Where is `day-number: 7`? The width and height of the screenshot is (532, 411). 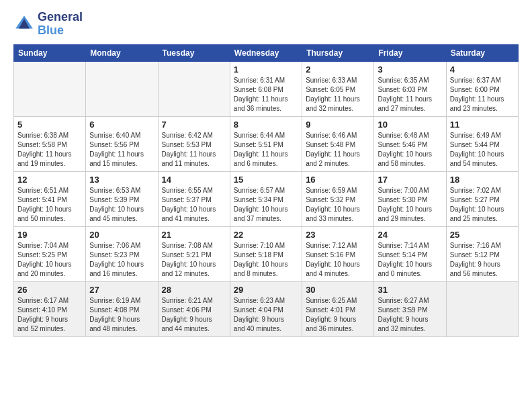 day-number: 7 is located at coordinates (194, 125).